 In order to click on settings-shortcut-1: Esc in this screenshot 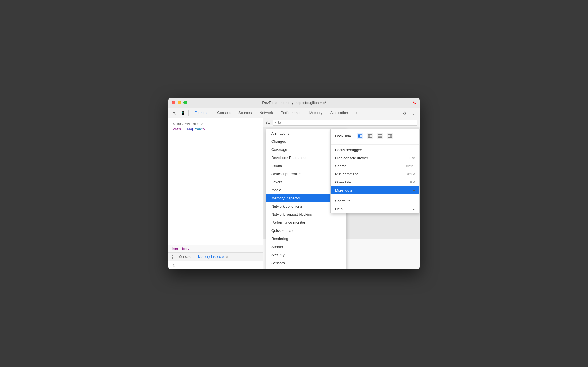, I will do `click(412, 158)`.